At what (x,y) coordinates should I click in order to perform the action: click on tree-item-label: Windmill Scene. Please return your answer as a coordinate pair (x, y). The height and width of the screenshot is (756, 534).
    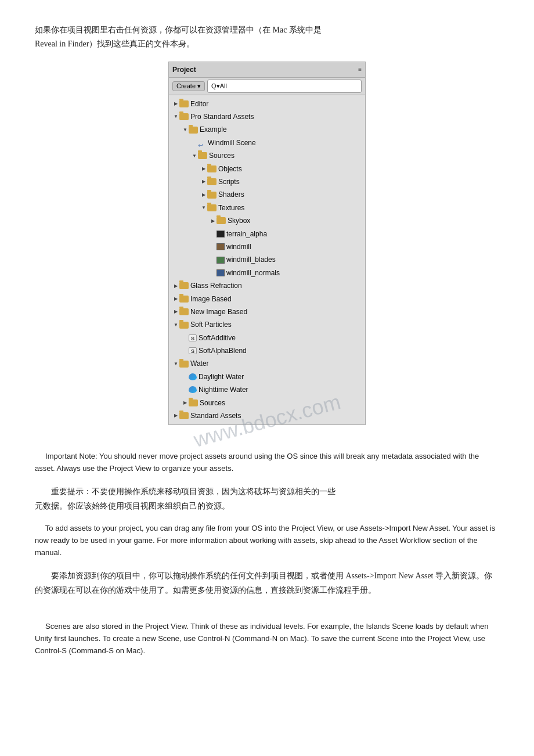
    Looking at the image, I should click on (232, 143).